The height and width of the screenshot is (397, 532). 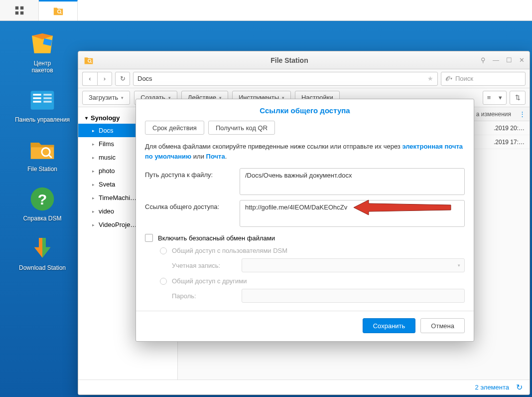 What do you see at coordinates (522, 114) in the screenshot?
I see `column-menu-icon: ⋮` at bounding box center [522, 114].